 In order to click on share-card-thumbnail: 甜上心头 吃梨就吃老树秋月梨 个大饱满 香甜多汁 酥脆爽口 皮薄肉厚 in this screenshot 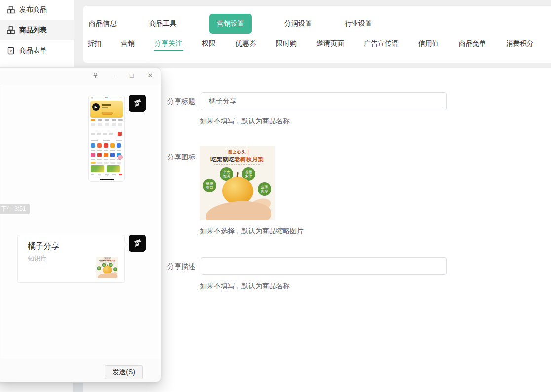, I will do `click(107, 268)`.